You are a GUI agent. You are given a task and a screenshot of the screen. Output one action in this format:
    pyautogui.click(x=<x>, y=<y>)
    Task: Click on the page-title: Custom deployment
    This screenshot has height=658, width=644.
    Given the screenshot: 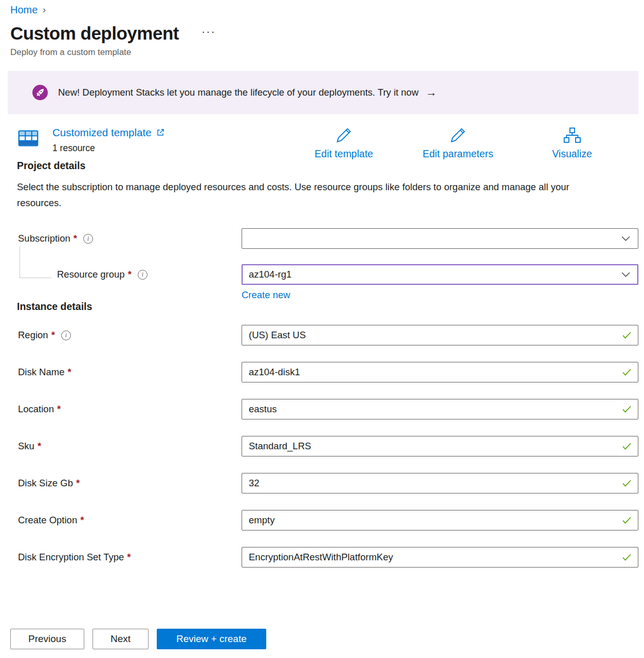 What is the action you would take?
    pyautogui.click(x=95, y=33)
    